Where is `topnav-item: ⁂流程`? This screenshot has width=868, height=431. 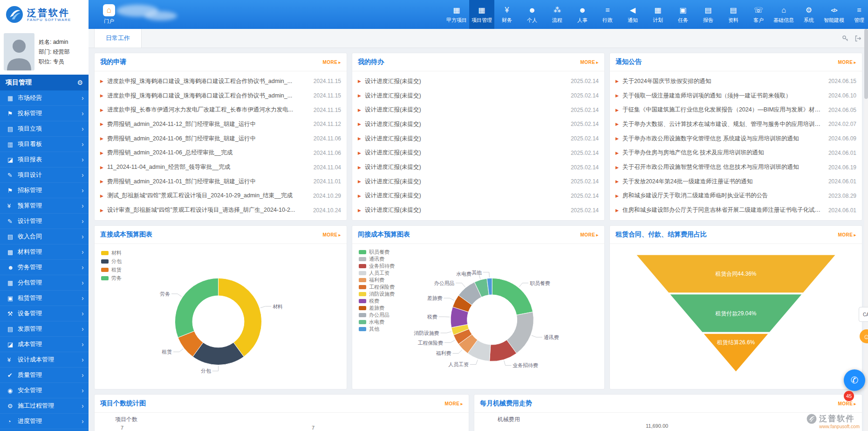
topnav-item: ⁂流程 is located at coordinates (557, 14).